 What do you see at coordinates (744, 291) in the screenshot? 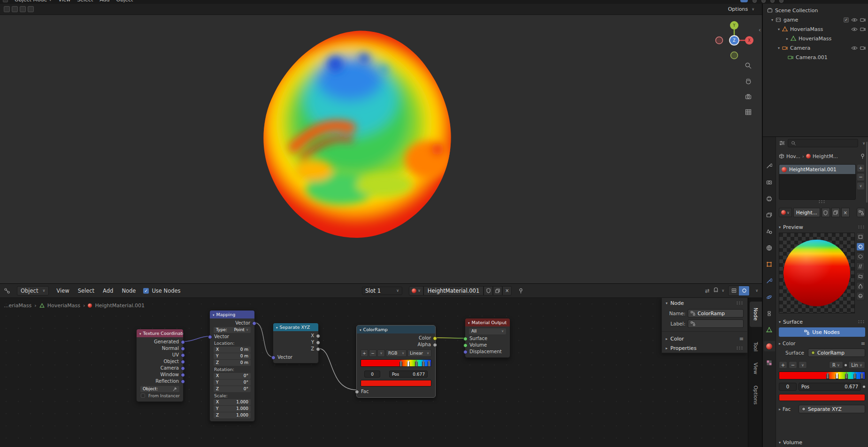
I see `shader-preview-icon` at bounding box center [744, 291].